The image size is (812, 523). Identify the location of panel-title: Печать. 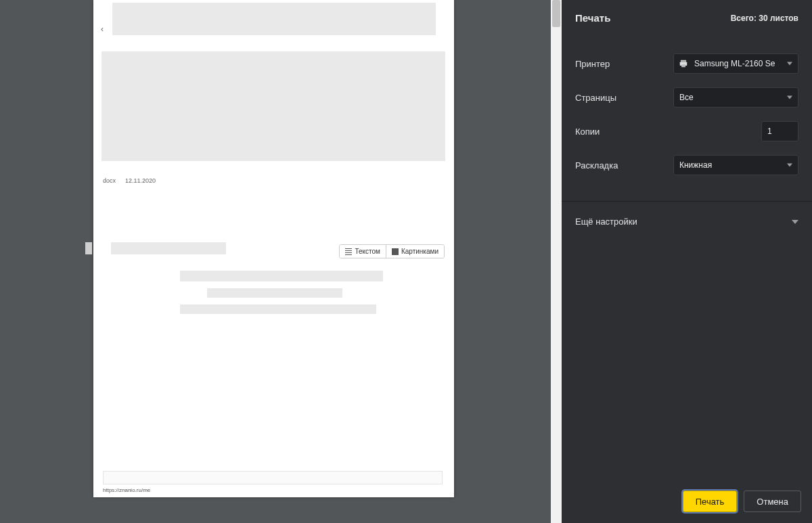
(593, 18).